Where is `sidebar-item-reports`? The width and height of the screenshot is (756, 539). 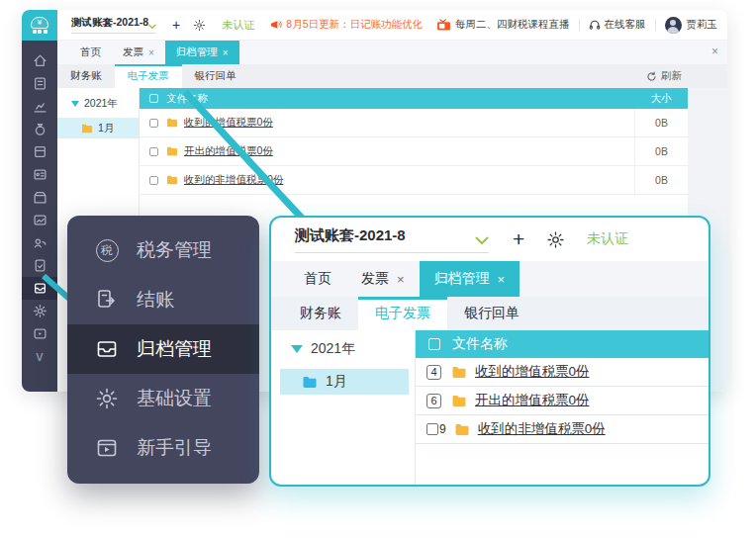 sidebar-item-reports is located at coordinates (40, 107).